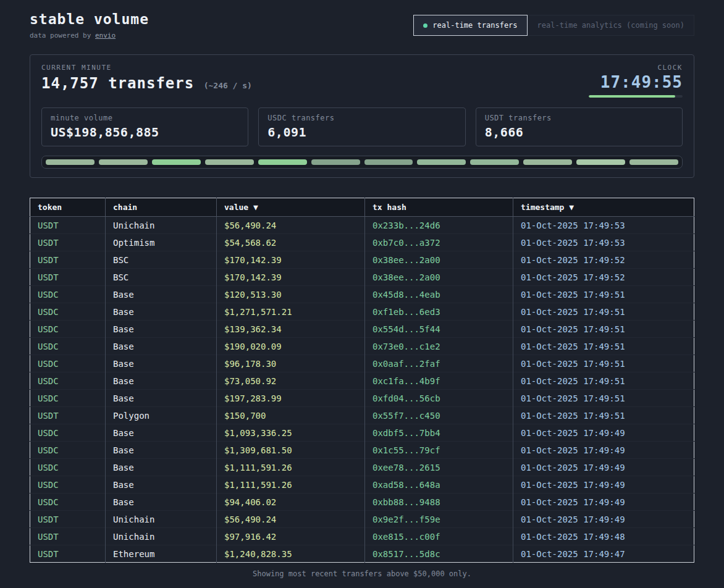  I want to click on minute-progress-fill, so click(632, 96).